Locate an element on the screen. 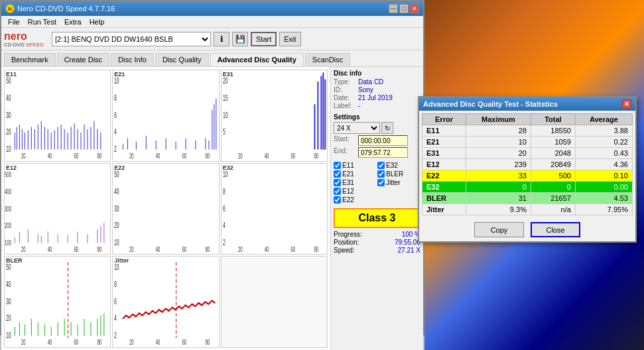 This screenshot has width=644, height=350. stats-e32-label: E32 is located at coordinates (444, 187).